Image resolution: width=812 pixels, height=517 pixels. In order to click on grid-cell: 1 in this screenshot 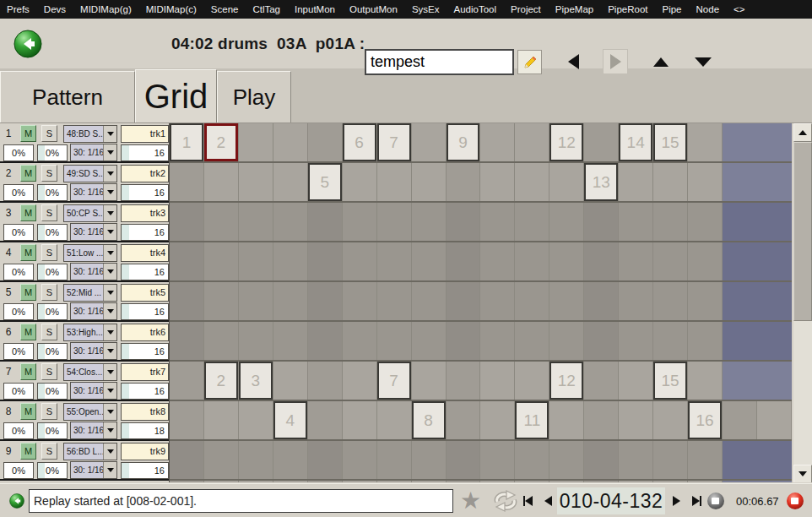, I will do `click(187, 142)`.